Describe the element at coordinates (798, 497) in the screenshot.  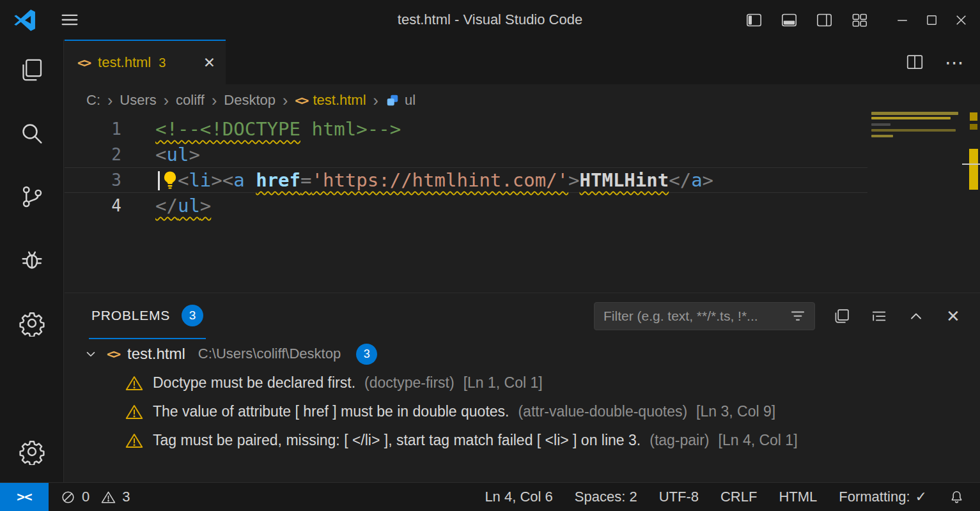
I see `status-language: HTML` at that location.